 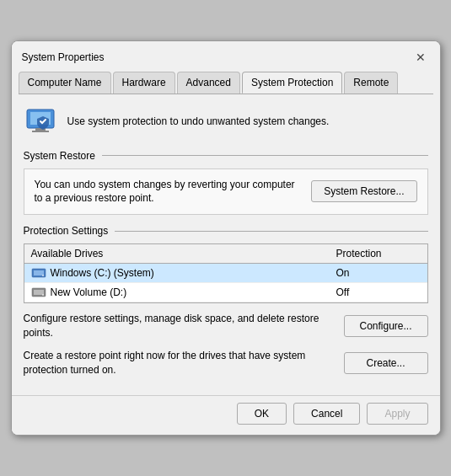 I want to click on configure-section: Configure restore settings, manage disk …, so click(x=226, y=326).